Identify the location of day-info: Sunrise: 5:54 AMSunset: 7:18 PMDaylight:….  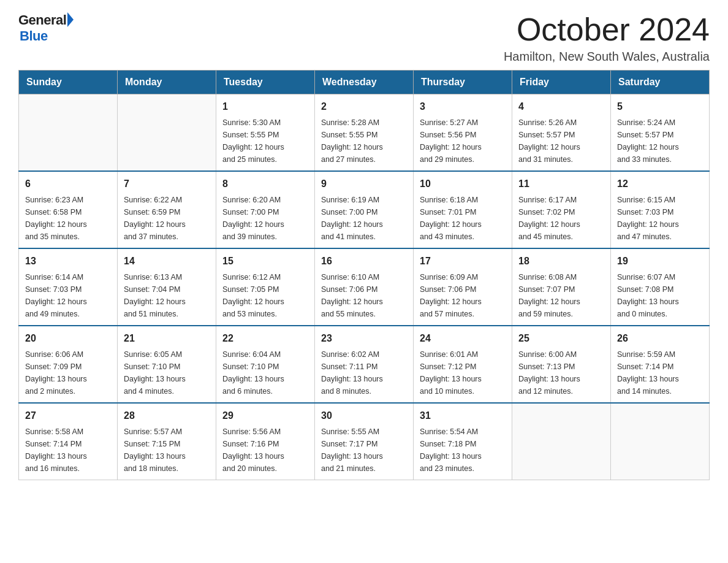
(463, 450).